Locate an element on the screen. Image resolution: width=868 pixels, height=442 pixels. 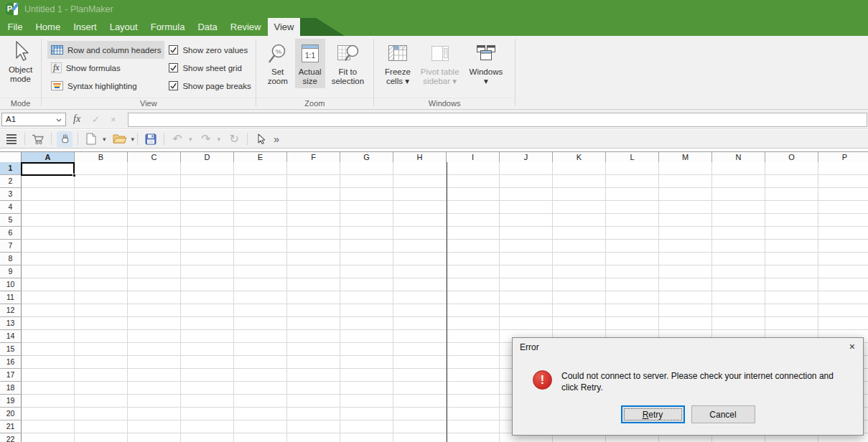
cell-G21 is located at coordinates (367, 427).